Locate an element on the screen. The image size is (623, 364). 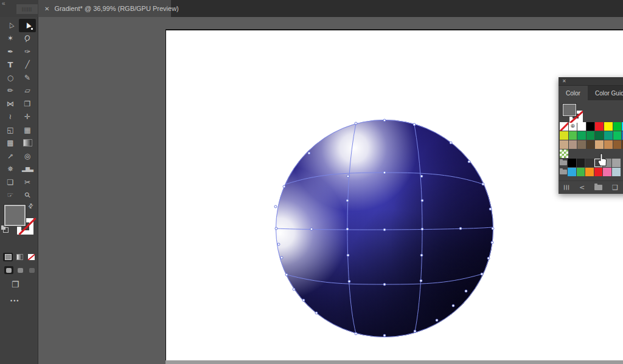
swatch-registration: ⊕ is located at coordinates (573, 126).